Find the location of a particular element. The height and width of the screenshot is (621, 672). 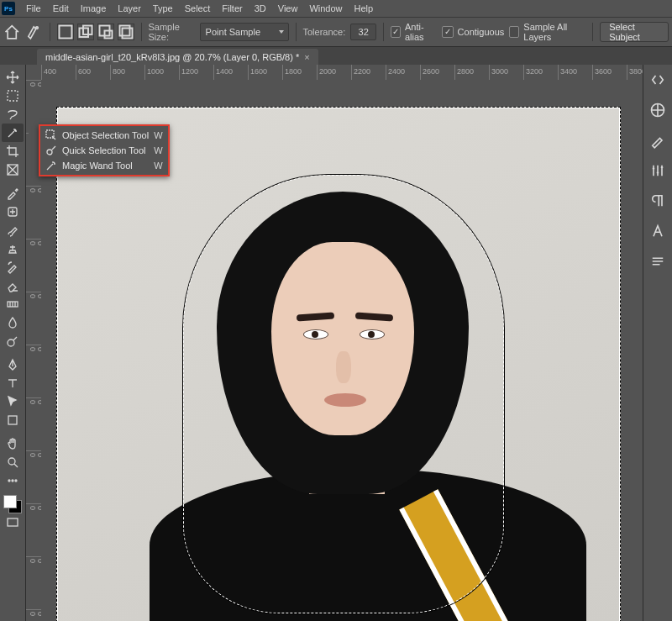

options-bar: Sample Size: Point Sample Tolerance: 32 … is located at coordinates (336, 32).